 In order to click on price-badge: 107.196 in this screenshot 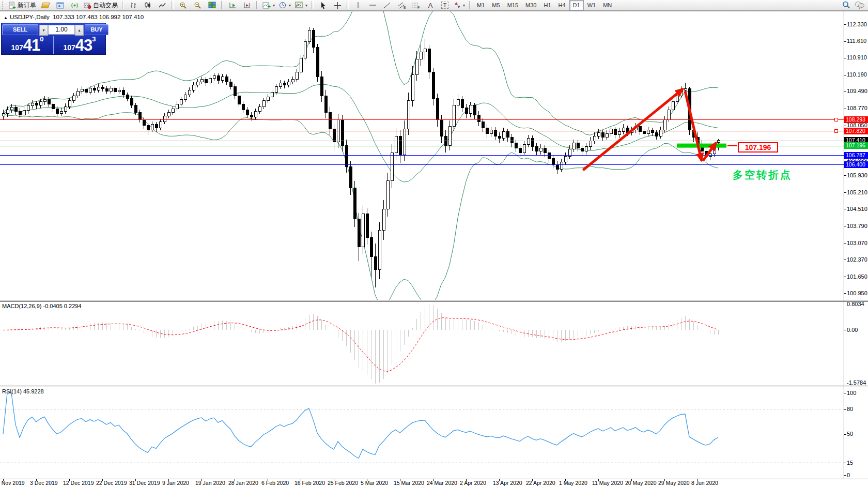, I will do `click(856, 146)`.